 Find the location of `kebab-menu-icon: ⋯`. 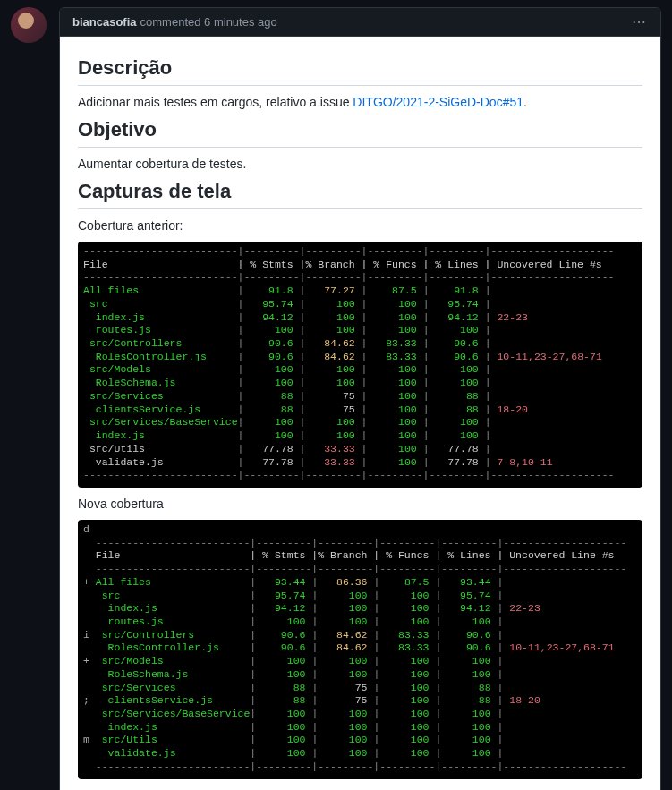

kebab-menu-icon: ⋯ is located at coordinates (640, 21).